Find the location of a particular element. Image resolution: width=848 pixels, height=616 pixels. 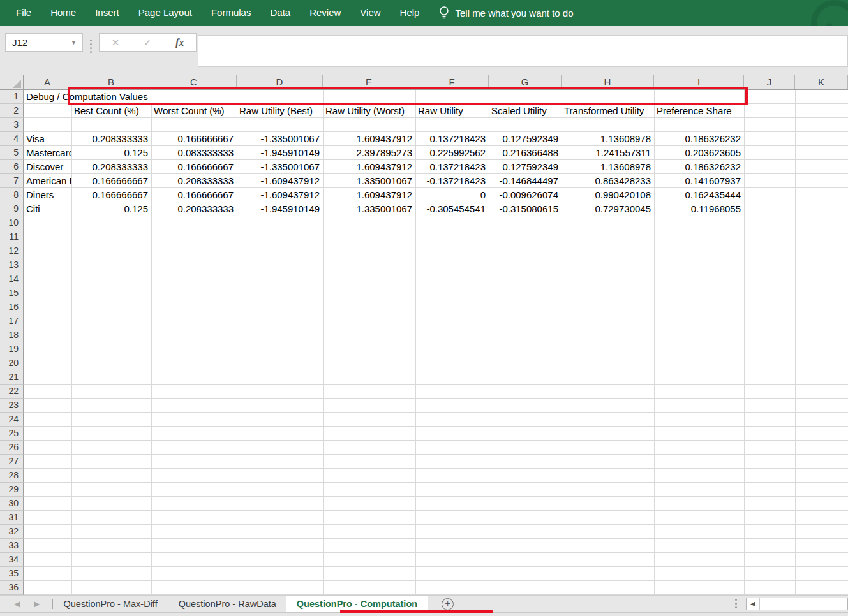

row-header-13: 13 is located at coordinates (11, 265).